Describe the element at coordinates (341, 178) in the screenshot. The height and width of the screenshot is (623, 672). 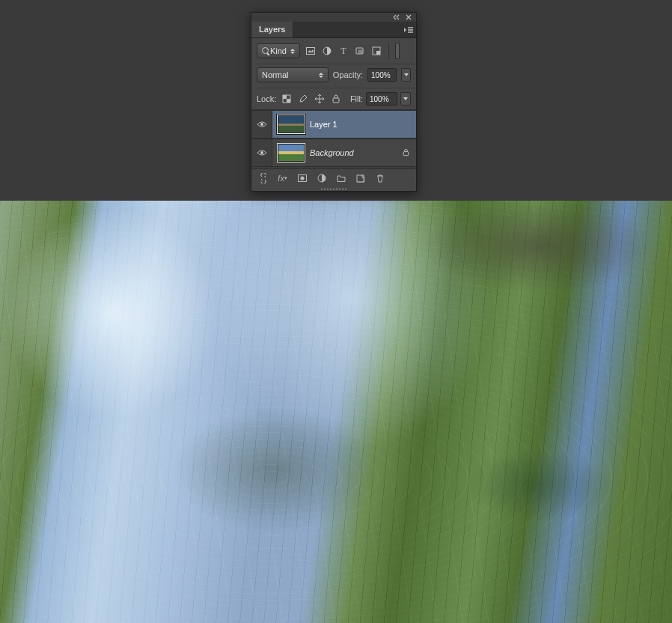
I see `group-icon` at that location.